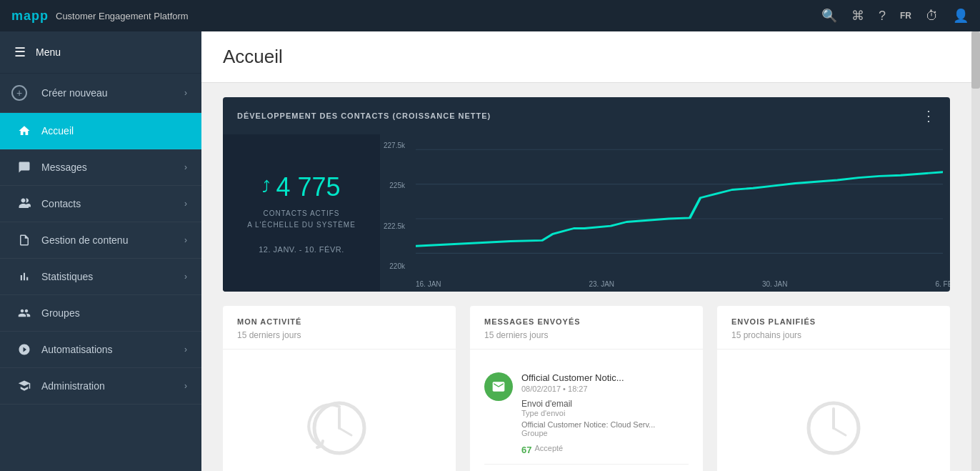 The image size is (980, 471). Describe the element at coordinates (929, 116) in the screenshot. I see `chart-menu-icon: ⋮` at that location.